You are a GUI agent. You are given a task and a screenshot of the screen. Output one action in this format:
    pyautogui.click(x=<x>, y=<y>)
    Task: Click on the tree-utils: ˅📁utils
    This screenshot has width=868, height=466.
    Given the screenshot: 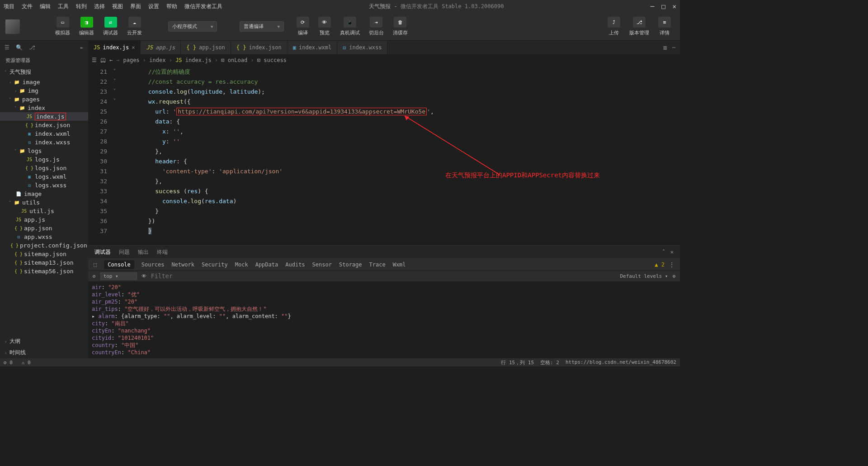 What is the action you would take?
    pyautogui.click(x=44, y=203)
    